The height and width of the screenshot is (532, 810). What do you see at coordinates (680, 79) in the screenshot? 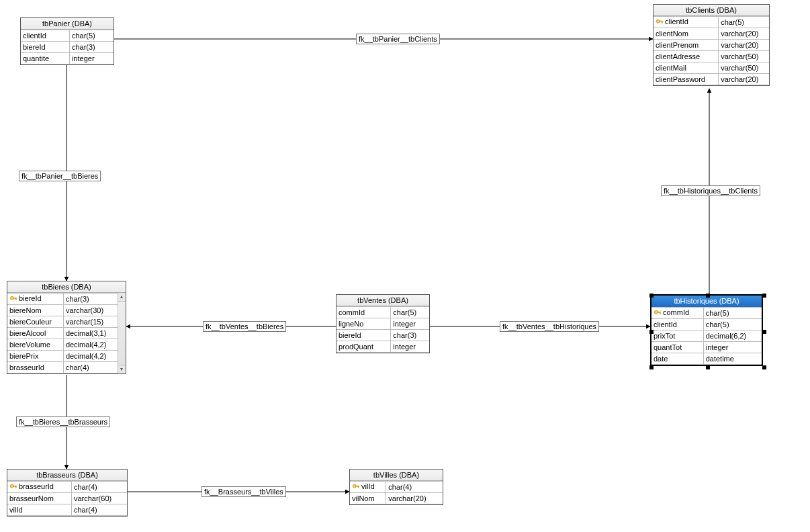
I see `column-name: clientPassword` at bounding box center [680, 79].